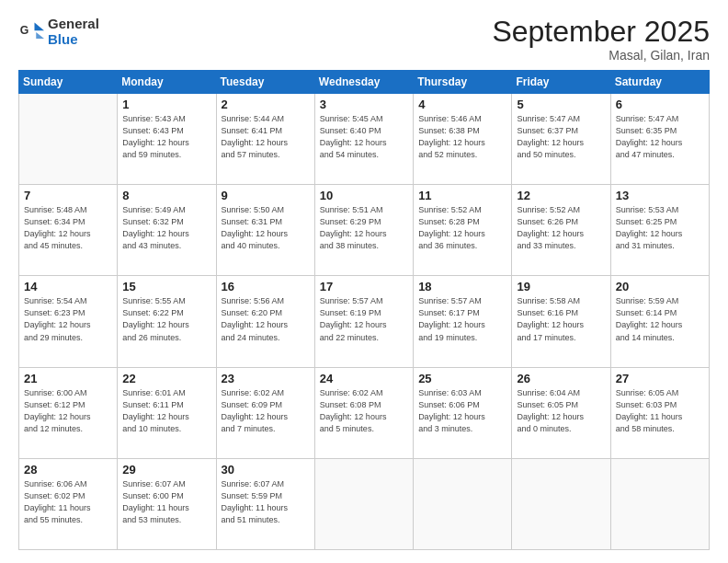 The image size is (728, 563). What do you see at coordinates (561, 412) in the screenshot?
I see `calendar-cell: 26Sunrise: 6:04 AM Sunset: 6:05 PM Dayli…` at bounding box center [561, 412].